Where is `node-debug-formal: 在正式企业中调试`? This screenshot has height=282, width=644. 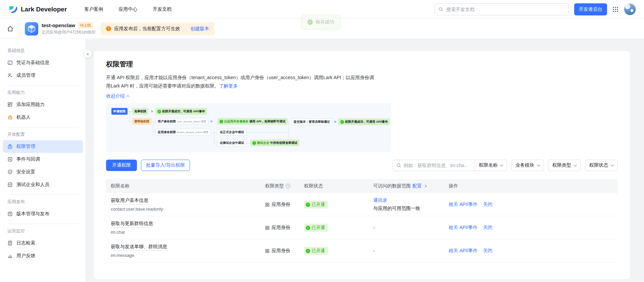 node-debug-formal: 在正式企业中调试 is located at coordinates (232, 132).